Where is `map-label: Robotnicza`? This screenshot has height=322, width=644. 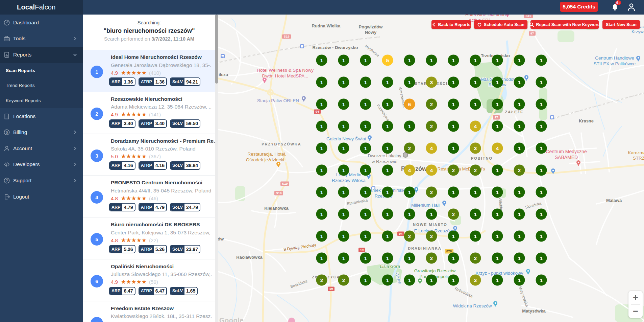 map-label: Robotnicza is located at coordinates (464, 292).